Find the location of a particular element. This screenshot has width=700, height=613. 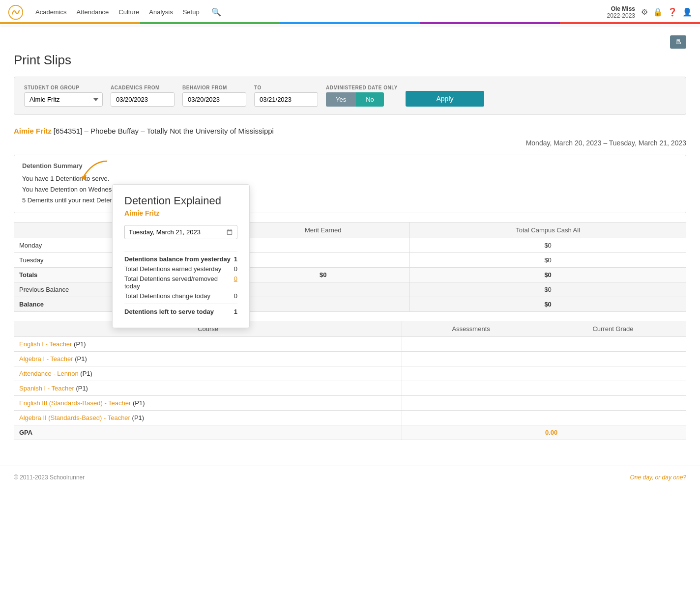

detention-popup: Detention Explained Aimie Fritz Detentio… is located at coordinates (181, 256).